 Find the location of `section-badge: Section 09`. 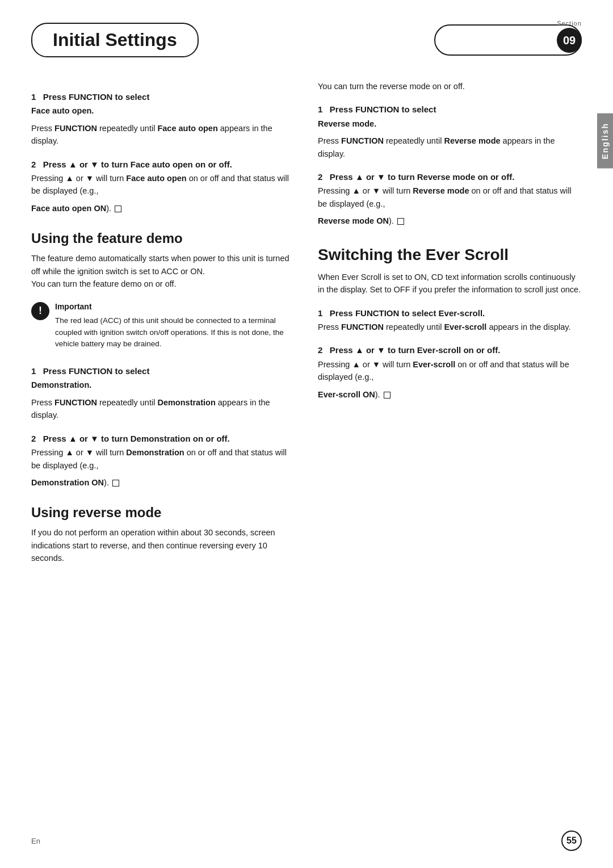

section-badge: Section 09 is located at coordinates (569, 36).